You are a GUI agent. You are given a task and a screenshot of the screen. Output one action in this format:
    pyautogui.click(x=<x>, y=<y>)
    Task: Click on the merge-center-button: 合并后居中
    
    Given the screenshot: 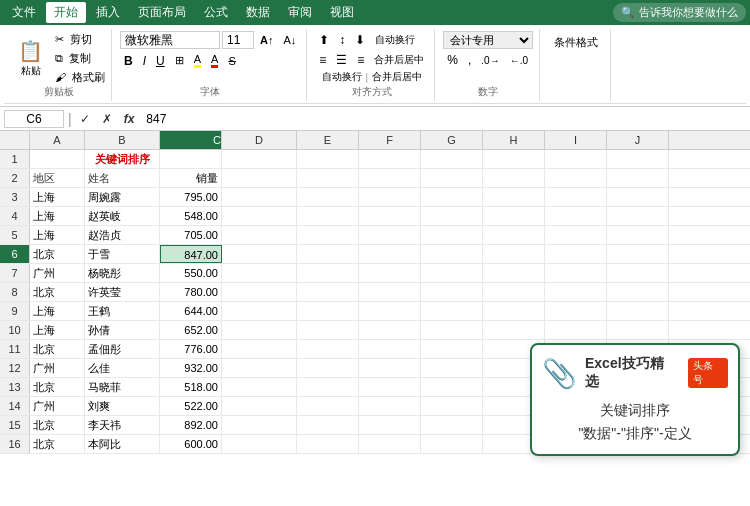 What is the action you would take?
    pyautogui.click(x=399, y=60)
    